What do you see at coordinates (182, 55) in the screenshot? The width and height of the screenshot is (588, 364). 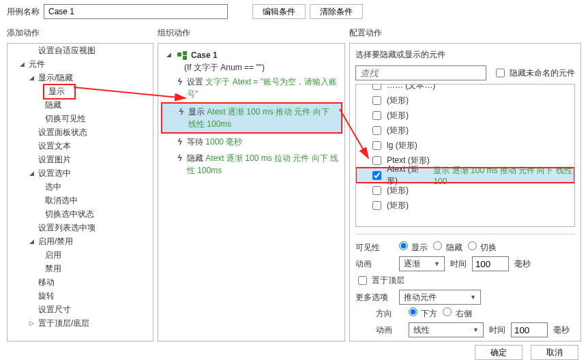 I see `case-icon` at bounding box center [182, 55].